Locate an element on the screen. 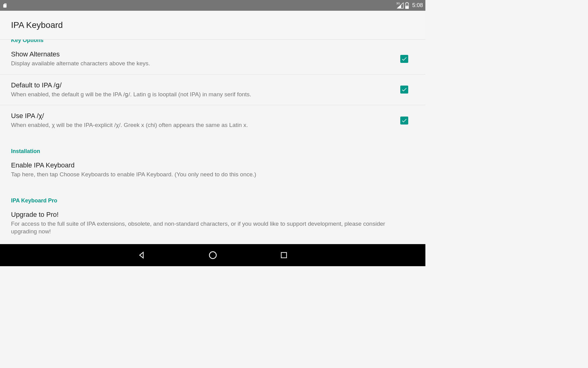  navigation-bar is located at coordinates (213, 255).